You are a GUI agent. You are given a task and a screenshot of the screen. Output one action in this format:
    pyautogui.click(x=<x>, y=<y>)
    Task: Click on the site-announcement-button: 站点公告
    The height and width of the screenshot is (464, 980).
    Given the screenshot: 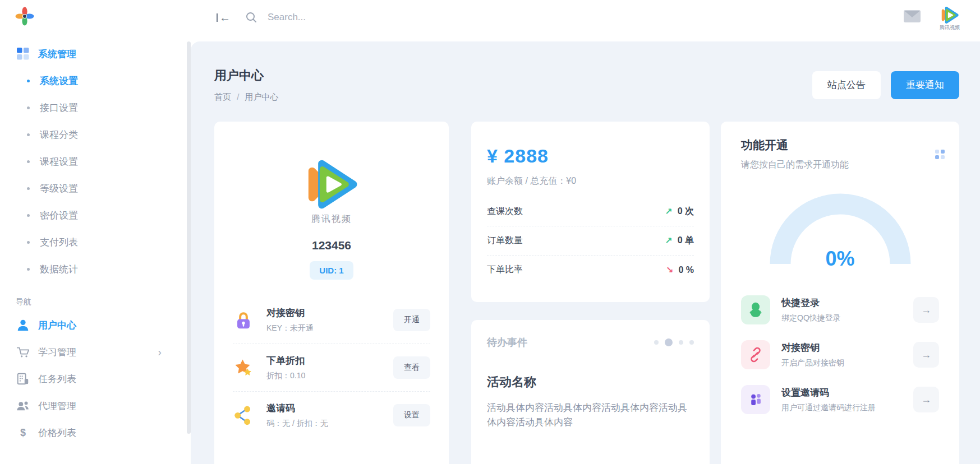 What is the action you would take?
    pyautogui.click(x=846, y=85)
    